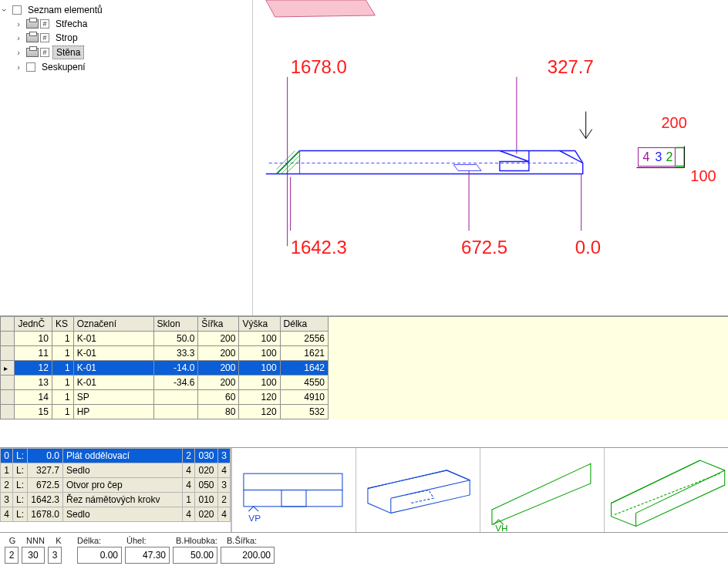  Describe the element at coordinates (248, 555) in the screenshot. I see `input-sirka` at that location.